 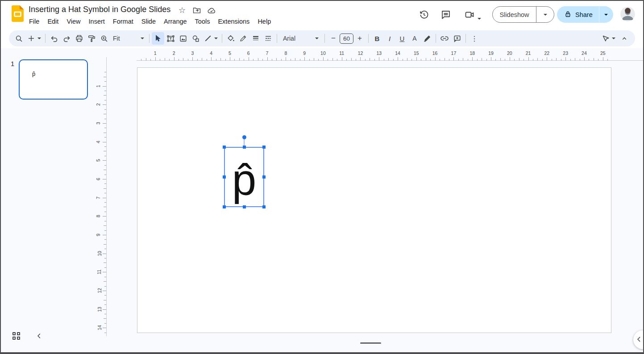 I want to click on menu-item-insert: Insert, so click(x=97, y=21).